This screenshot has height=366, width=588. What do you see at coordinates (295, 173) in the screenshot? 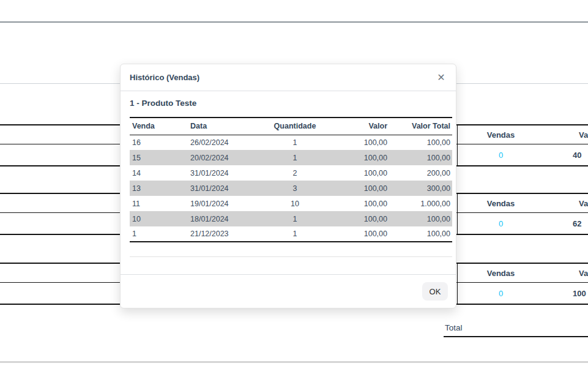
I see `table-cell: 2` at bounding box center [295, 173].